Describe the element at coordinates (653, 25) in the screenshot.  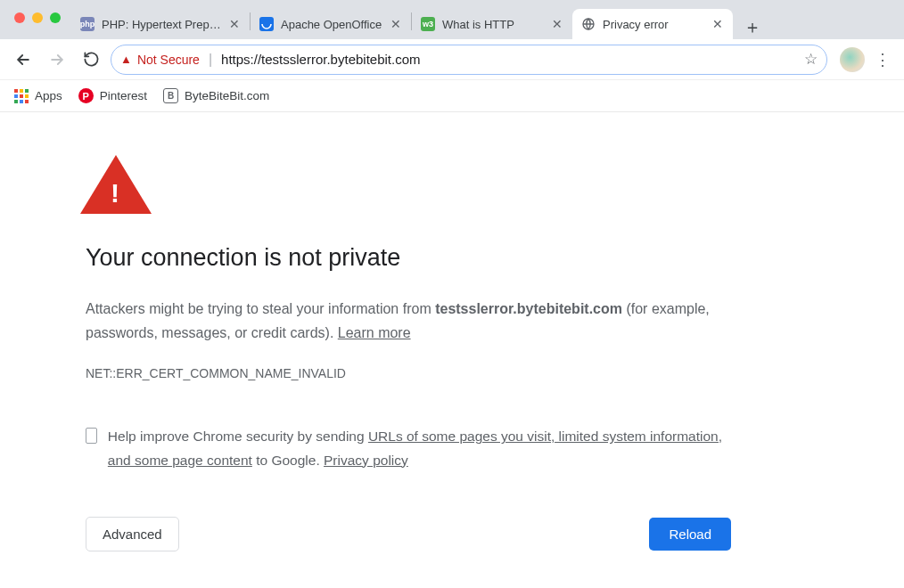
I see `tab-title: Privacy error` at that location.